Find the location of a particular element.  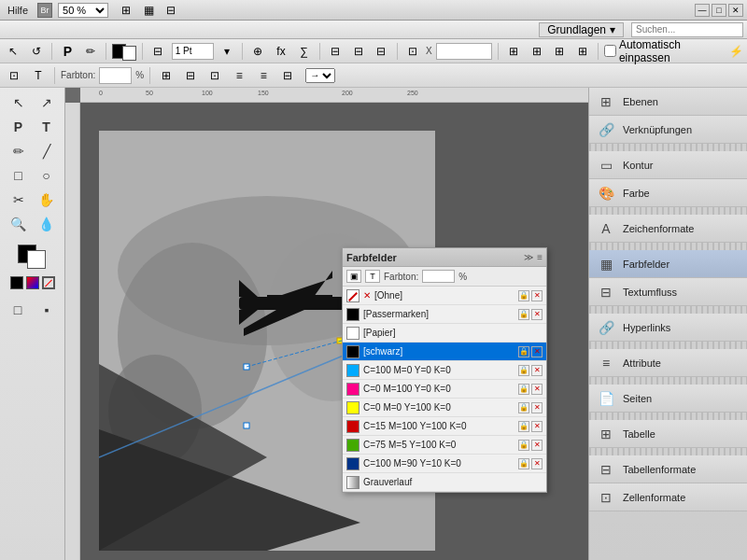

rect-tool: □ is located at coordinates (19, 175).